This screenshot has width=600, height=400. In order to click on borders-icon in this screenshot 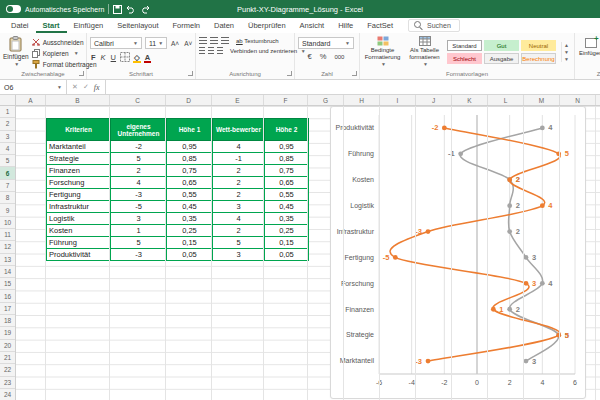, I will do `click(125, 57)`.